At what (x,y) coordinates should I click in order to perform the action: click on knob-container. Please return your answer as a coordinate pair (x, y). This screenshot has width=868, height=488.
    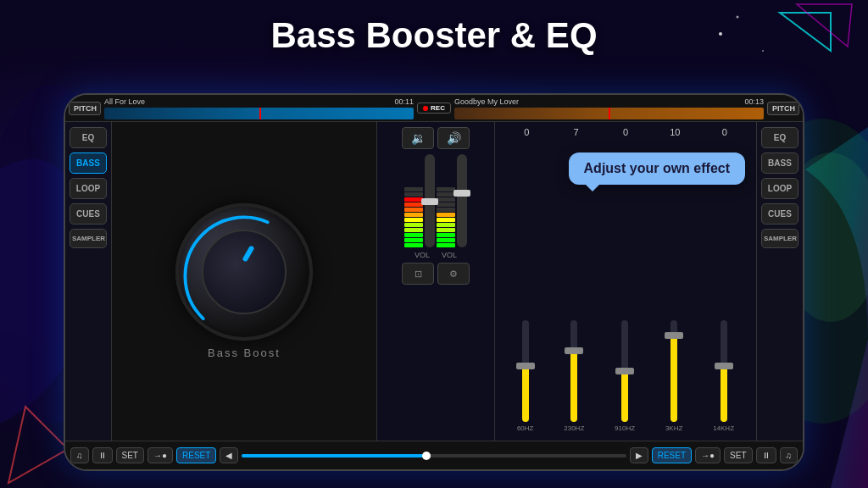
    Looking at the image, I should click on (244, 272).